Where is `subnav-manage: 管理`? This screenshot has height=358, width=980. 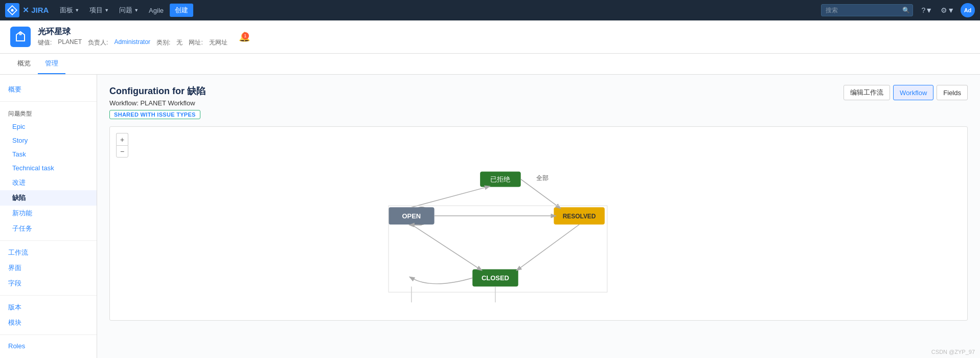
subnav-manage: 管理 is located at coordinates (52, 64).